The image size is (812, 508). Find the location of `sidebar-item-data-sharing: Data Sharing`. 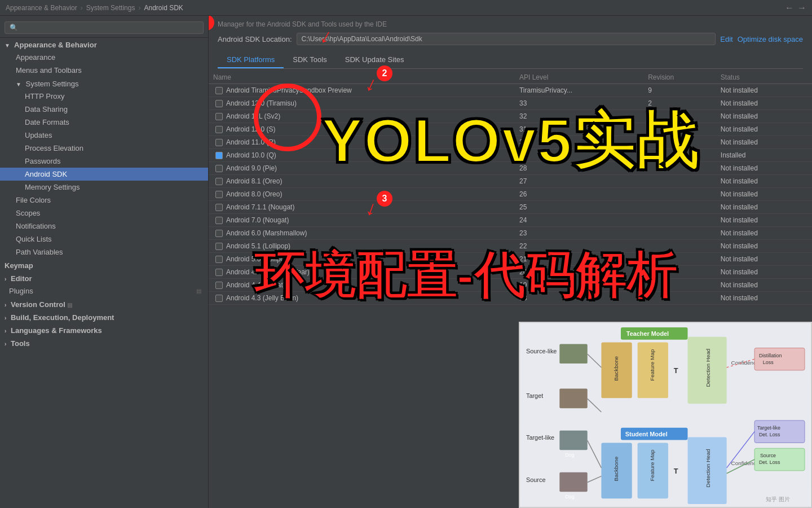

sidebar-item-data-sharing: Data Sharing is located at coordinates (104, 110).